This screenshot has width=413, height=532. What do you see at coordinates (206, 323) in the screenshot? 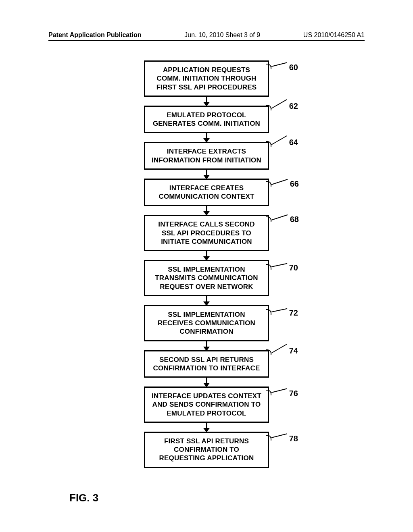
I see `flow-step-72: SSL IMPLEMENTATION RECEIVES COMMUNICATIO…` at bounding box center [206, 323].